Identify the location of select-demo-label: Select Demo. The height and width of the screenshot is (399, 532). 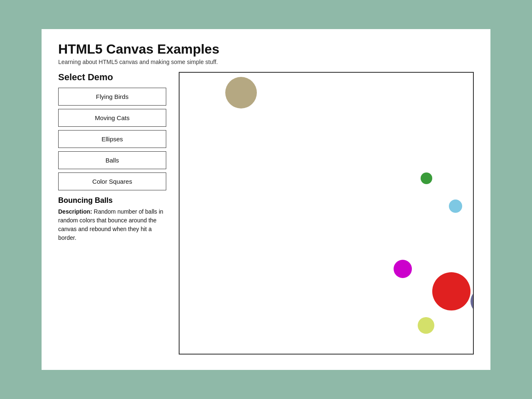
(112, 77).